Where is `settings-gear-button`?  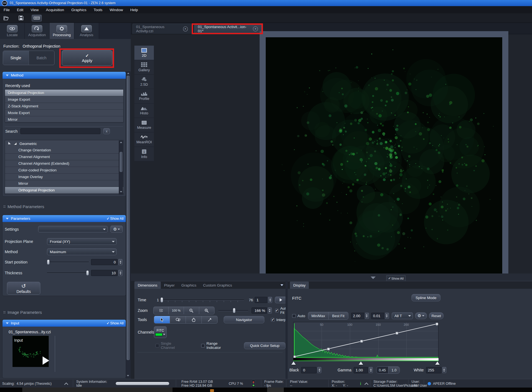
settings-gear-button is located at coordinates (117, 229).